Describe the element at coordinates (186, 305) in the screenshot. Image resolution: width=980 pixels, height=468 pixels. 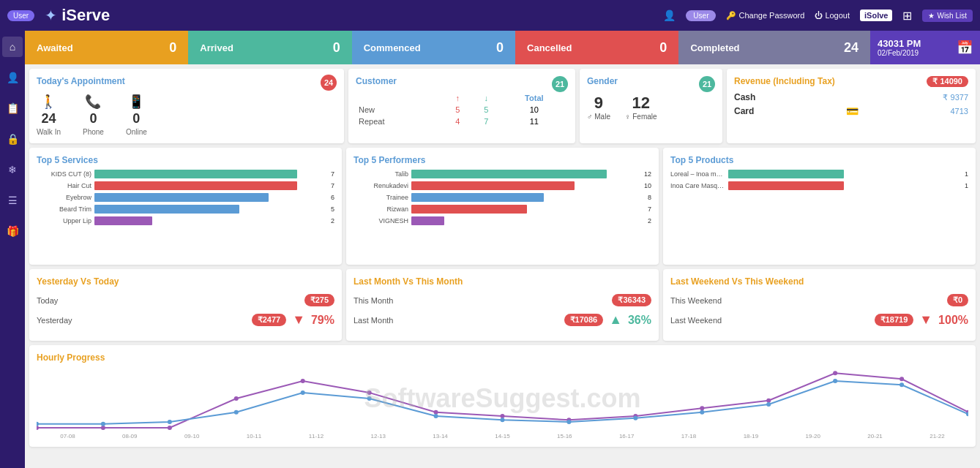
I see `yesterday-vs-today-card: Yesterday Vs Today Today ₹275 Yesterday …` at that location.